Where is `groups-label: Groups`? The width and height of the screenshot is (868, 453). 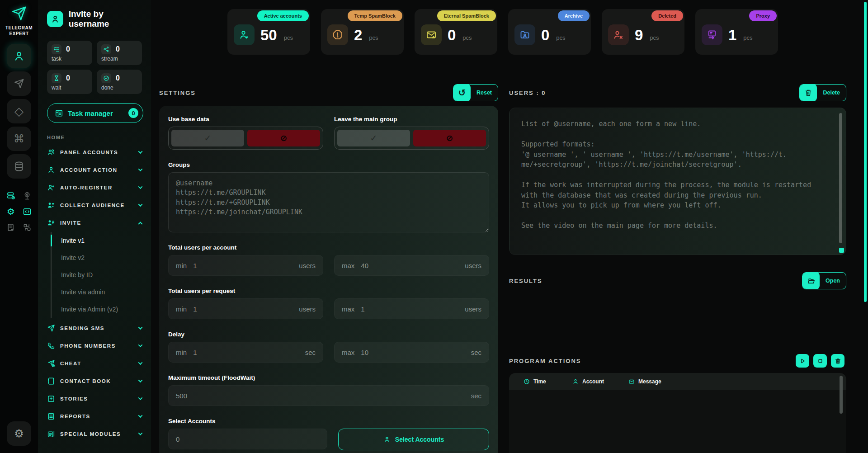 groups-label: Groups is located at coordinates (329, 165).